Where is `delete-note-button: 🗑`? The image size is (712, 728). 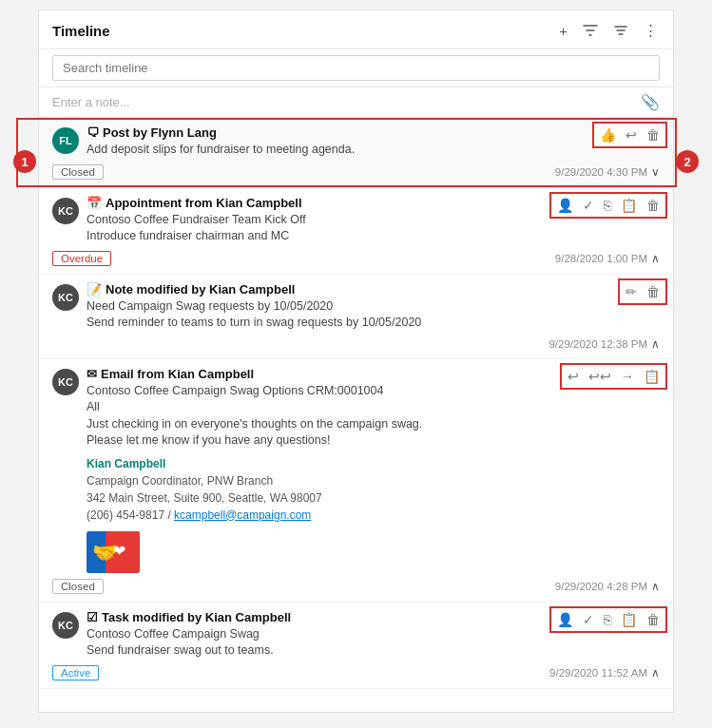
delete-note-button: 🗑 is located at coordinates (653, 292).